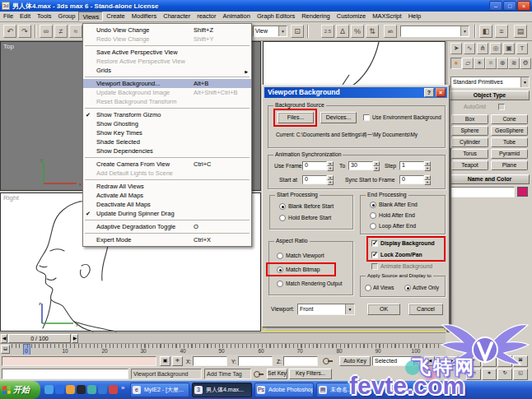 This screenshot has width=532, height=399. Describe the element at coordinates (277, 373) in the screenshot. I see `set-key-button: Set Key` at that location.